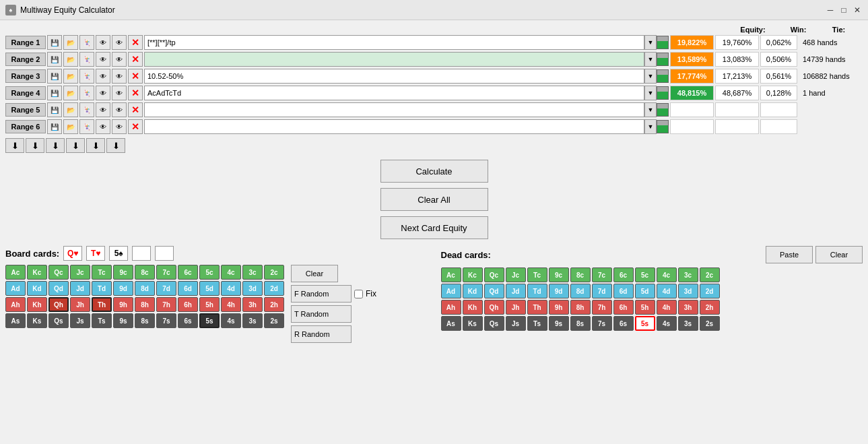  What do you see at coordinates (645, 307) in the screenshot?
I see `card-dead-grid-5h: 5h` at bounding box center [645, 307].